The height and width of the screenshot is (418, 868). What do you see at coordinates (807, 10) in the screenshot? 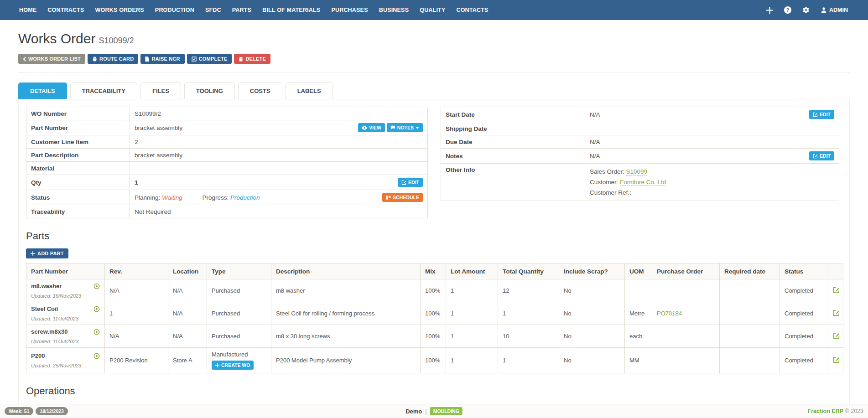
I see `nav-utilities: ? ADMIN` at bounding box center [807, 10].